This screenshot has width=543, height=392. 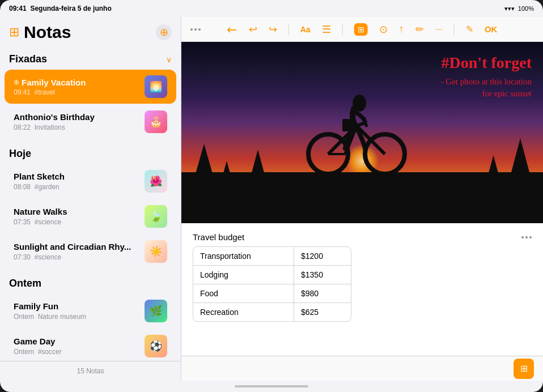 I want to click on back-button: ↙, so click(x=232, y=29).